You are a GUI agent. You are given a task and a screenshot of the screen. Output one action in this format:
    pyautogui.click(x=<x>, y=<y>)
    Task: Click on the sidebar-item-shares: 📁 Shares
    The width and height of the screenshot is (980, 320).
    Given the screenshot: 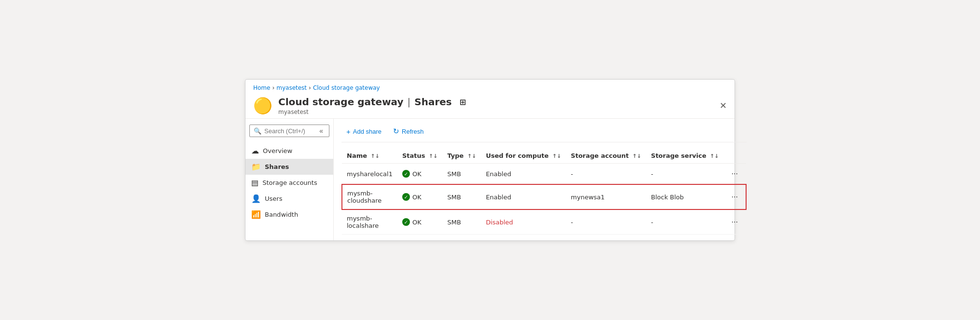 What is the action you would take?
    pyautogui.click(x=289, y=167)
    